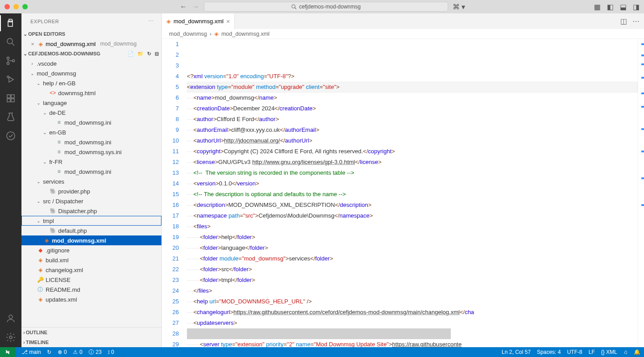  What do you see at coordinates (183, 7) in the screenshot?
I see `nav-back: ←` at bounding box center [183, 7].